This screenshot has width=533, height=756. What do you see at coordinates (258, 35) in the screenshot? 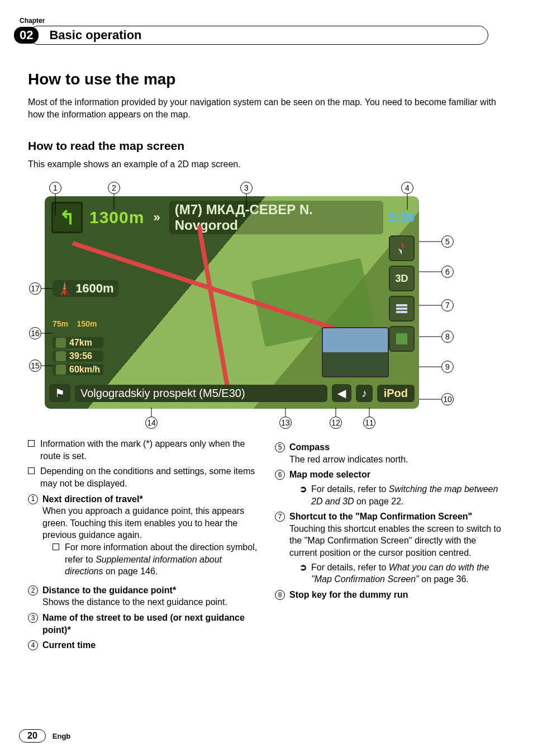
I see `header-title-wrap: Basic operation` at bounding box center [258, 35].